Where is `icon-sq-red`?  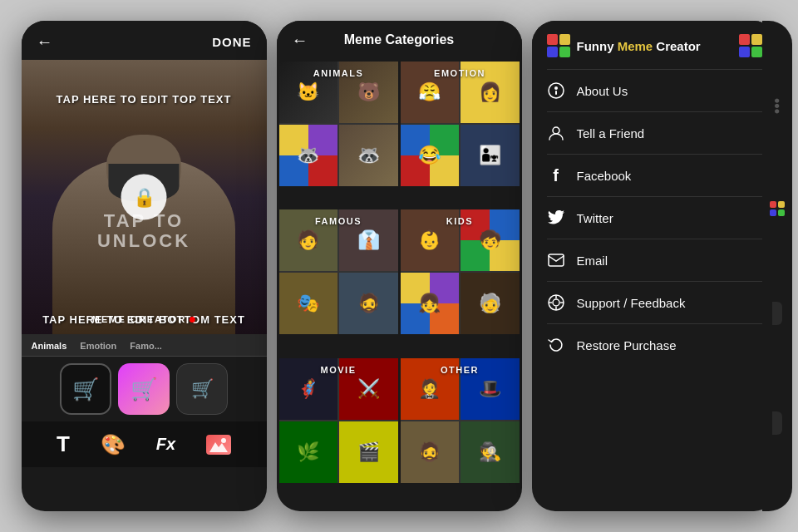
icon-sq-red is located at coordinates (552, 40).